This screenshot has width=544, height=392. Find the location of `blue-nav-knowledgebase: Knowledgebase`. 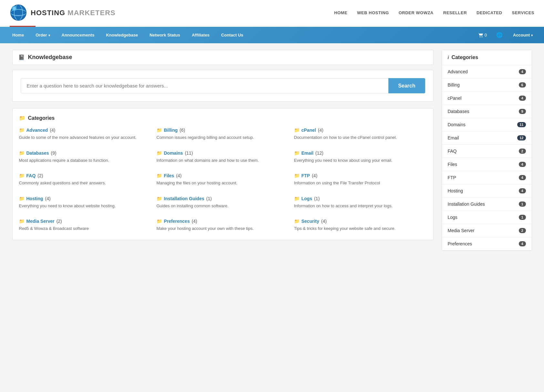

blue-nav-knowledgebase: Knowledgebase is located at coordinates (122, 35).